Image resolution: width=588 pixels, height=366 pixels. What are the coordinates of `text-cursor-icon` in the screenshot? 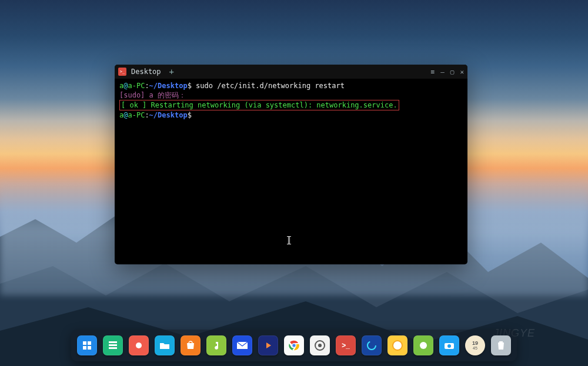 It's located at (289, 240).